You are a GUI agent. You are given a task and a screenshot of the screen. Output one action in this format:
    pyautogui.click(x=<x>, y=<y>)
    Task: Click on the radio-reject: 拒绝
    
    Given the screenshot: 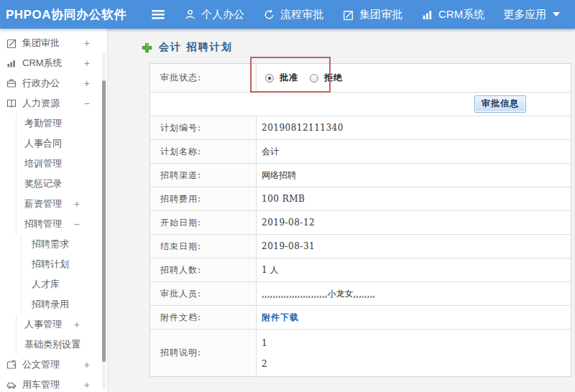 What is the action you would take?
    pyautogui.click(x=326, y=78)
    